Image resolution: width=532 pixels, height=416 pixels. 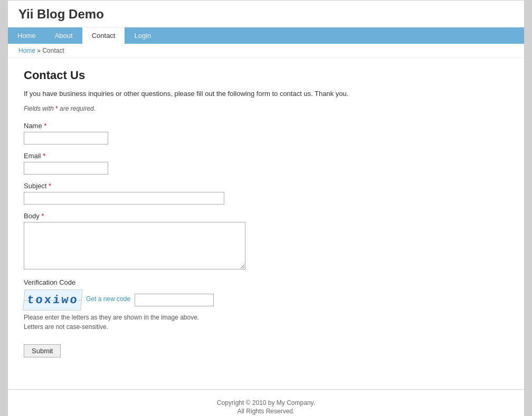 What do you see at coordinates (45, 125) in the screenshot?
I see `name-required-star: *` at bounding box center [45, 125].